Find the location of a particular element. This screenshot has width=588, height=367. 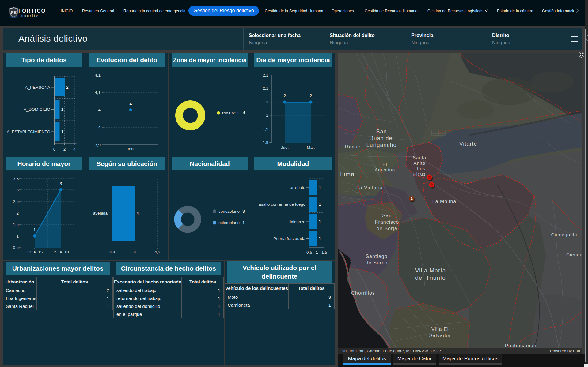

svg-text: Santa is located at coordinates (419, 157).